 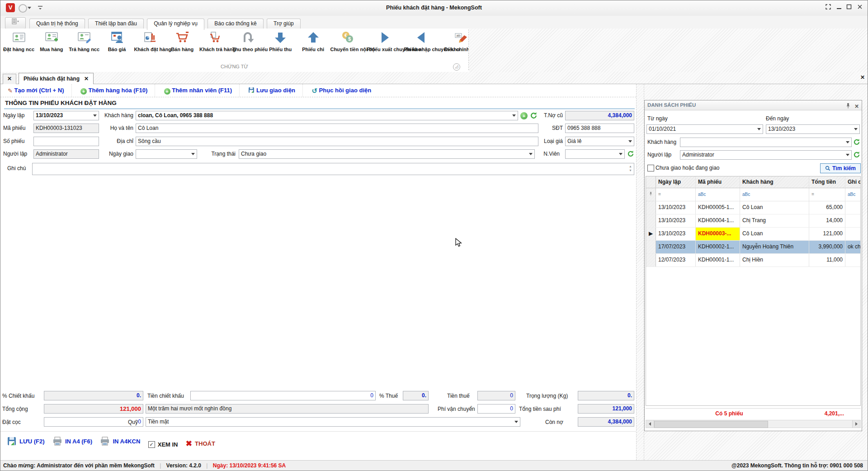 What do you see at coordinates (753, 234) in the screenshot?
I see `voucher-row-current: ▶ 13/10/2023 KDH00003-... Cô Loan 121,00…` at bounding box center [753, 234].